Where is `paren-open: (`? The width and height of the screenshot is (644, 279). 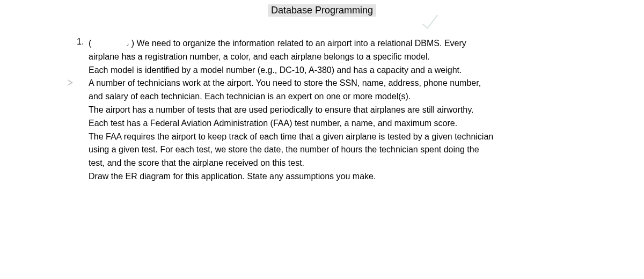 paren-open: ( is located at coordinates (90, 43).